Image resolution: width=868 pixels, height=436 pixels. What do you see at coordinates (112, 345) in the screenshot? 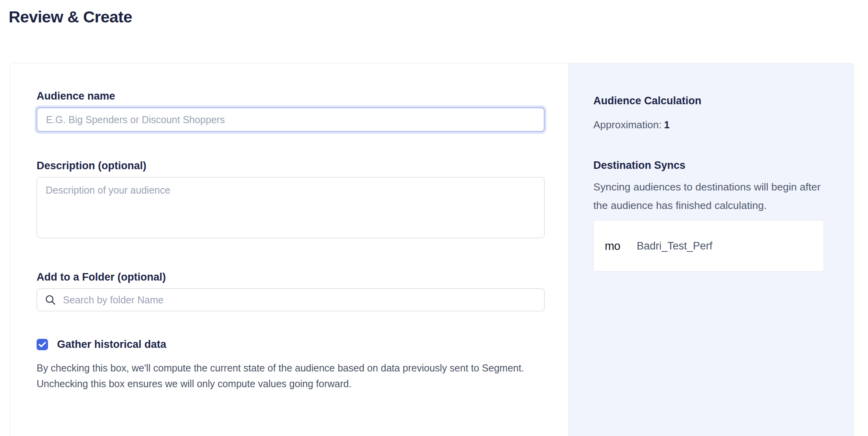
I see `gather-historical-label: Gather historical data` at bounding box center [112, 345].